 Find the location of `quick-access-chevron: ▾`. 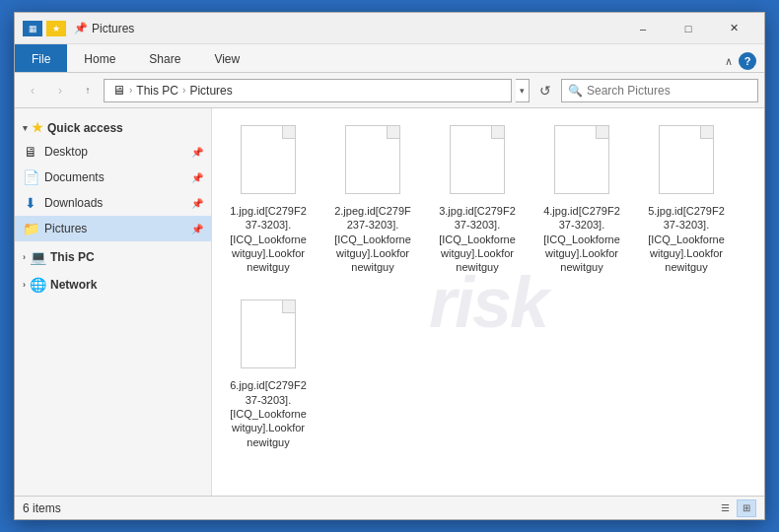

quick-access-chevron: ▾ is located at coordinates (26, 128).